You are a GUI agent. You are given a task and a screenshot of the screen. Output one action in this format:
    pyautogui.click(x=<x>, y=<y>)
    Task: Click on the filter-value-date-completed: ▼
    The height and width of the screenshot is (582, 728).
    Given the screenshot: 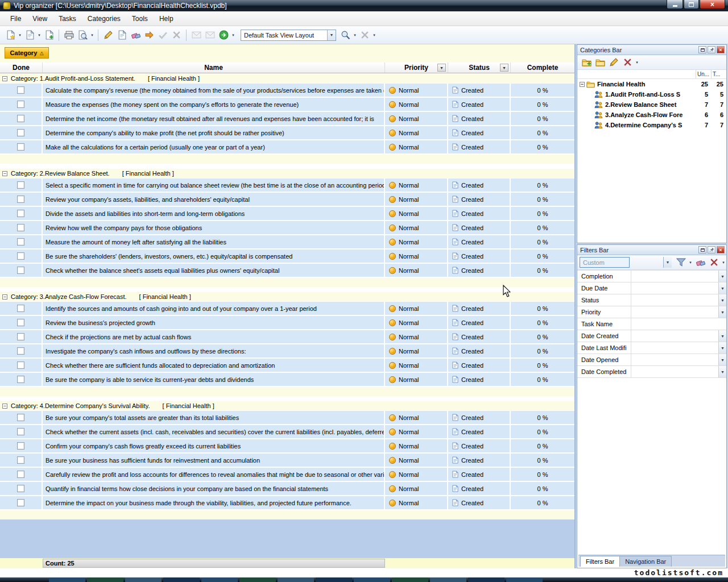 What is the action you would take?
    pyautogui.click(x=679, y=372)
    